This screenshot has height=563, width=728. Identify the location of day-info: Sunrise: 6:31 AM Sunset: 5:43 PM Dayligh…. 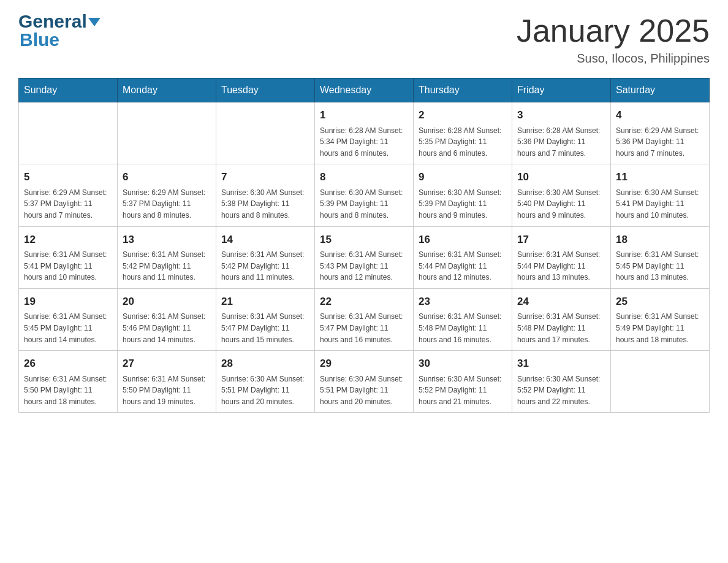
(364, 266).